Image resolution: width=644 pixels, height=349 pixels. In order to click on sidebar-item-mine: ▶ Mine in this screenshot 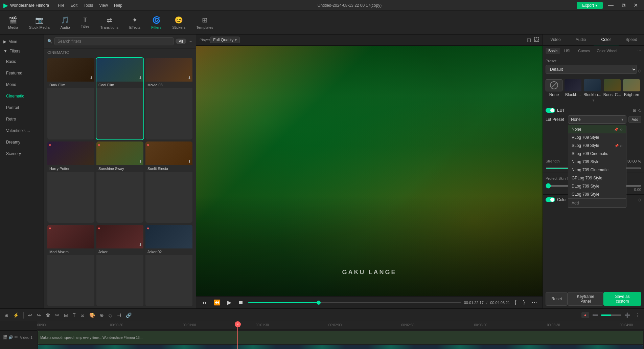, I will do `click(22, 42)`.